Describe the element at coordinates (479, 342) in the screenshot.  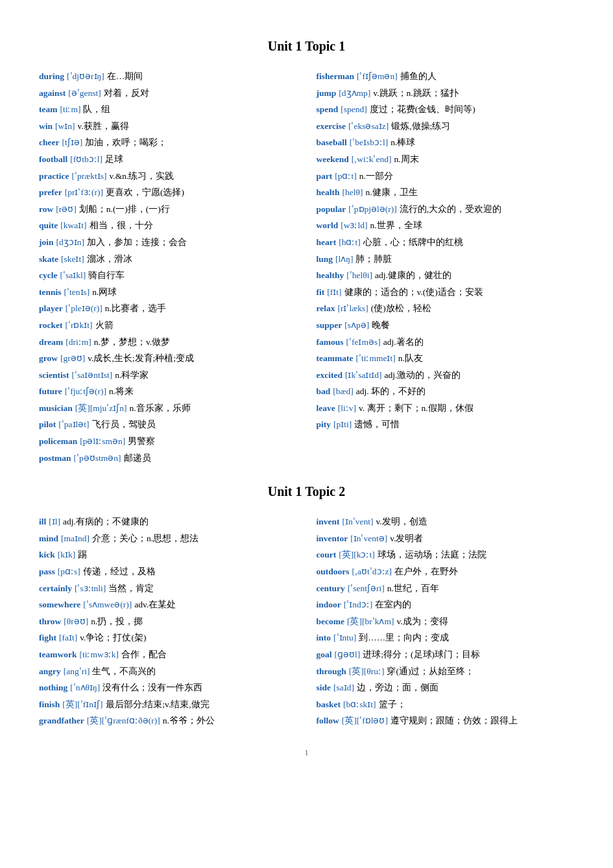
I see `vocab-definition: adj.著名的` at that location.